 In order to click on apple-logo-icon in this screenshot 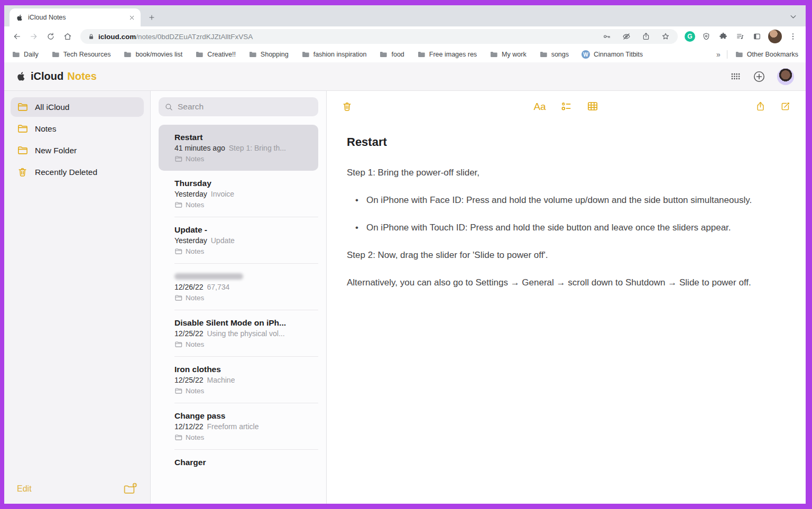, I will do `click(21, 76)`.